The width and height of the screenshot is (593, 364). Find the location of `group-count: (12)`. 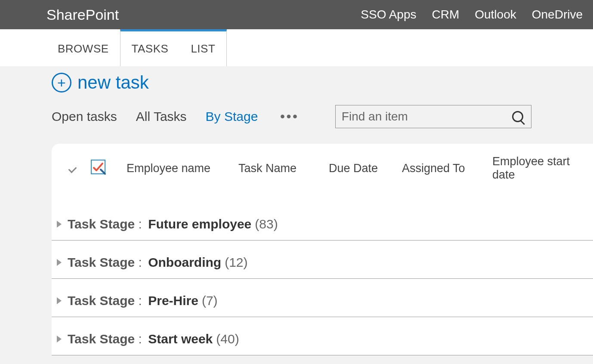

group-count: (12) is located at coordinates (236, 262).